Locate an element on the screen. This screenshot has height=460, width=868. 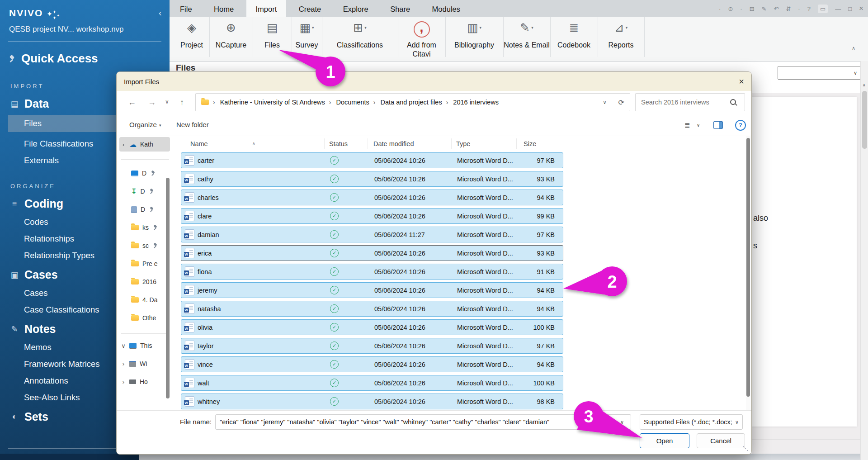
back-button: ← is located at coordinates (132, 102).